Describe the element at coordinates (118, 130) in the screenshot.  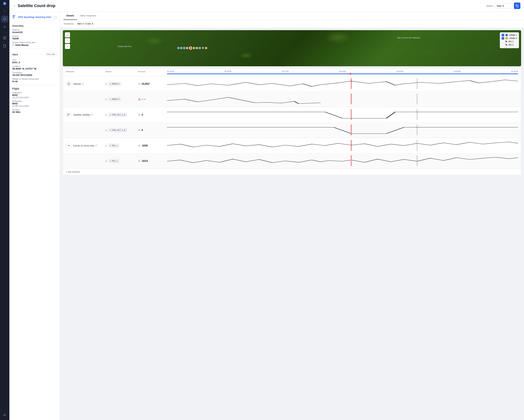
I see `dau-b-chip: ⊙ DAU_ALT_1_B` at that location.